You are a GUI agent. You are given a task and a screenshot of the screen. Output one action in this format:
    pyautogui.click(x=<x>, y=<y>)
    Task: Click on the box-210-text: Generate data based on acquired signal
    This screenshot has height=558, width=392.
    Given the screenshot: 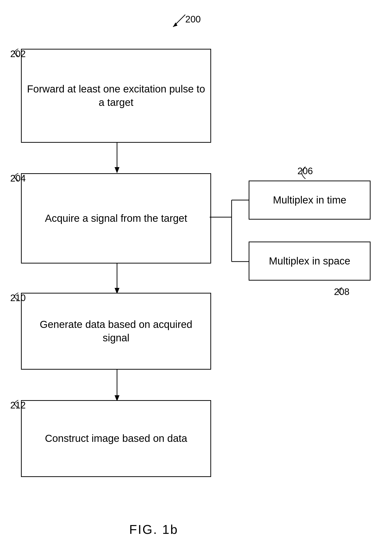 What is the action you would take?
    pyautogui.click(x=116, y=331)
    